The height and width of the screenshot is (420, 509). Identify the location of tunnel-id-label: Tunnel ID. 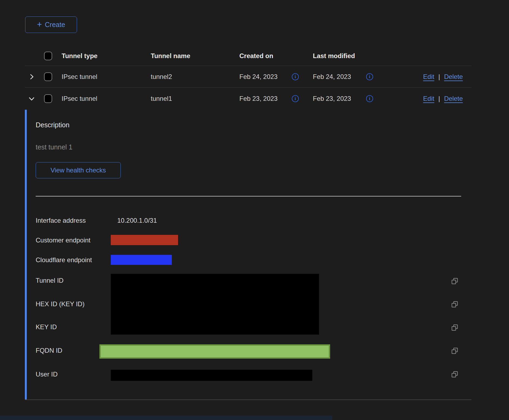
(50, 281).